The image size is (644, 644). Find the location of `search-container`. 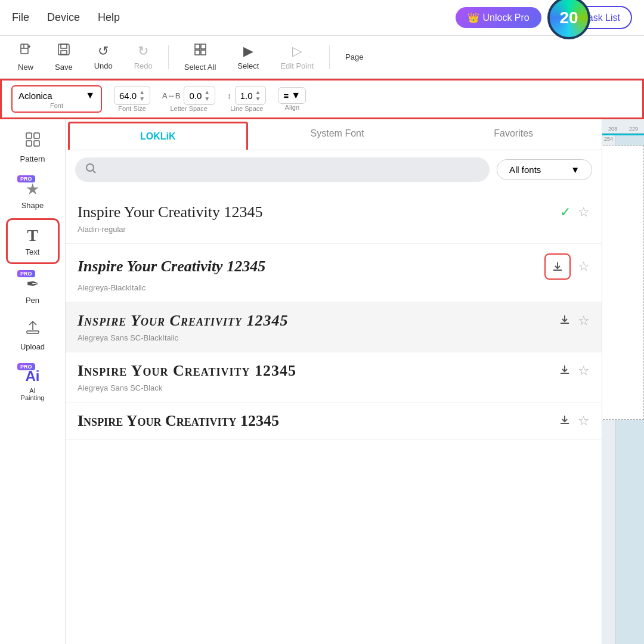

search-container is located at coordinates (283, 169).